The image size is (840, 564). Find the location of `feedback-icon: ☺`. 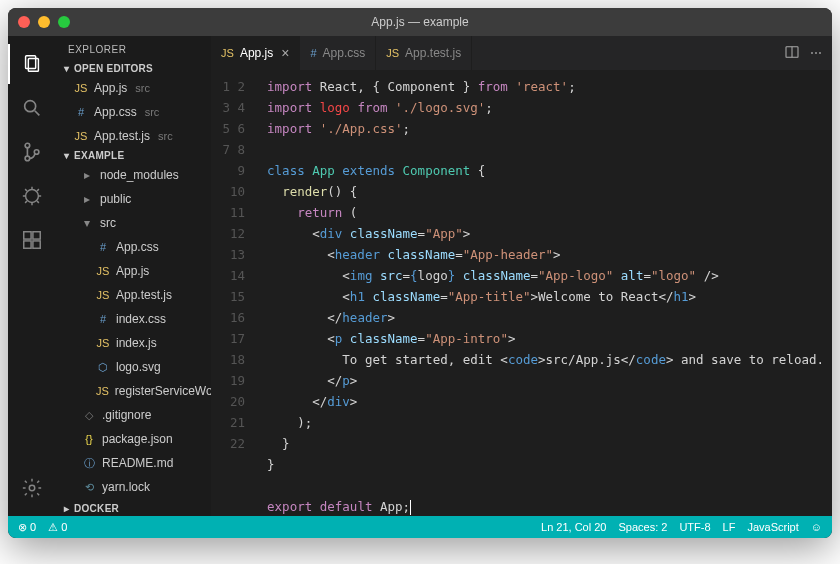

feedback-icon: ☺ is located at coordinates (816, 527).